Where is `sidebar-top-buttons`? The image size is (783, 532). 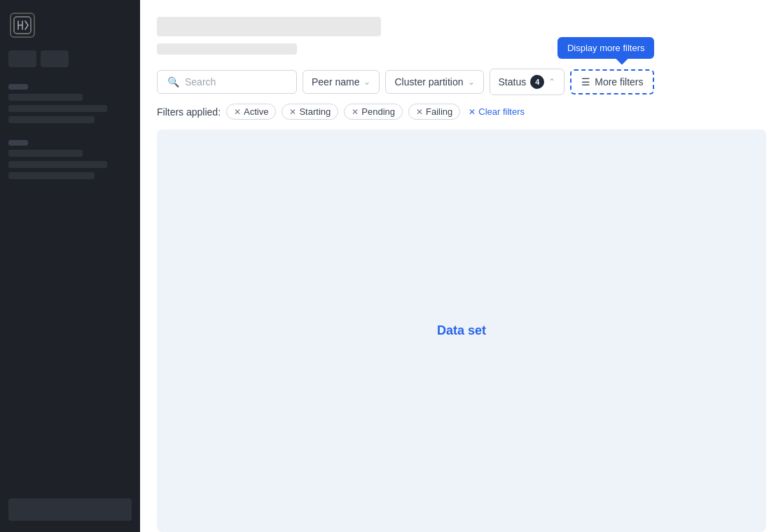
sidebar-top-buttons is located at coordinates (70, 59).